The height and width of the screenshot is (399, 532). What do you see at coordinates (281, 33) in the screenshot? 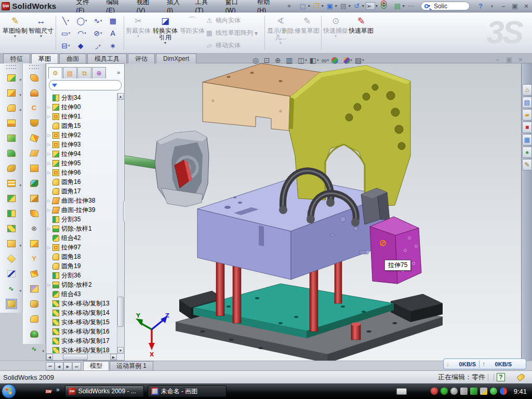
I see `display-delete-relations-button: ∢ 显示/删除几... ▾` at bounding box center [281, 33].